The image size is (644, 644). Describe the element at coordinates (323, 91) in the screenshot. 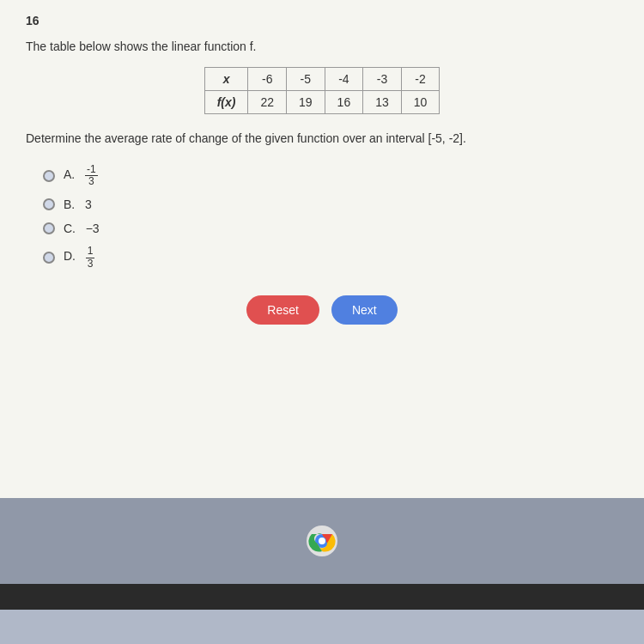

I see `function-table: x -6 -5 -4 -3 -2 f(x) 22 19 16 13 10` at that location.